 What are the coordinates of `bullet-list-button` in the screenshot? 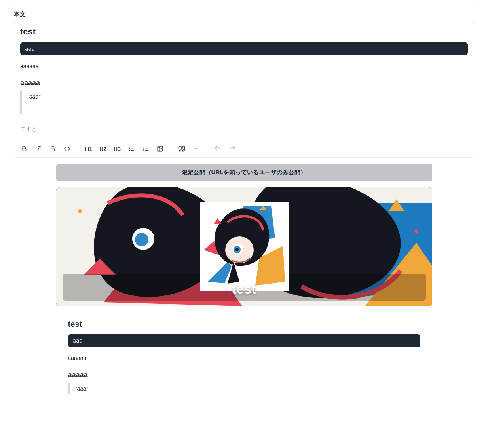 It's located at (131, 149).